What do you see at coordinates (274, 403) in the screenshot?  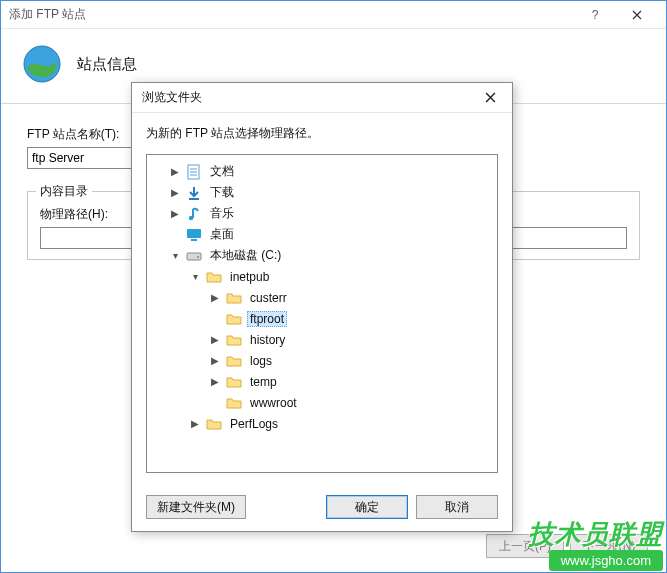 I see `tree-label: wwwroot` at bounding box center [274, 403].